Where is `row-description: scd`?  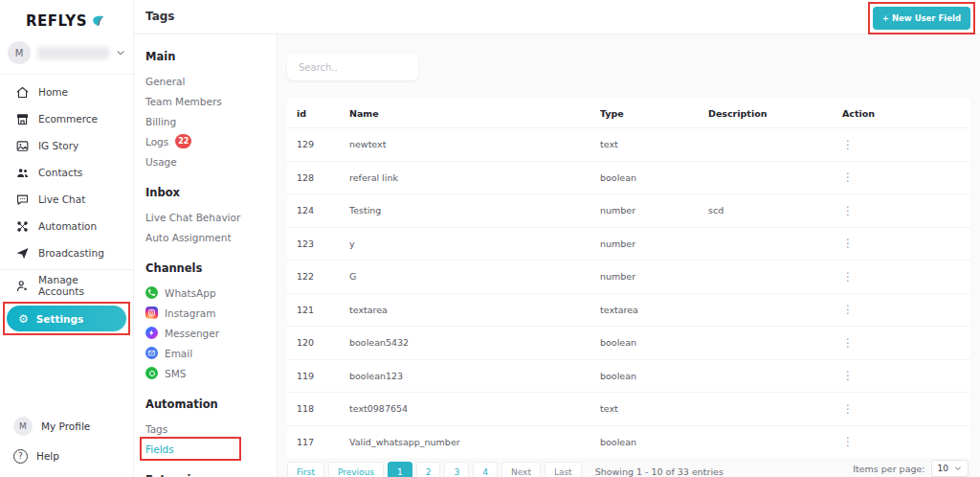 row-description: scd is located at coordinates (775, 211).